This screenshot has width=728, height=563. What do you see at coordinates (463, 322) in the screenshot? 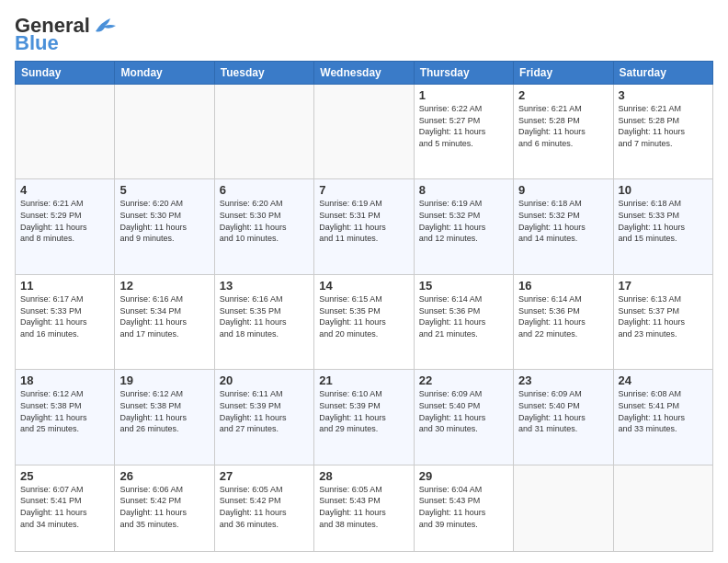
I see `calendar-cell: 15Sunrise: 6:14 AMSunset: 5:36 PMDayligh…` at bounding box center [463, 322].